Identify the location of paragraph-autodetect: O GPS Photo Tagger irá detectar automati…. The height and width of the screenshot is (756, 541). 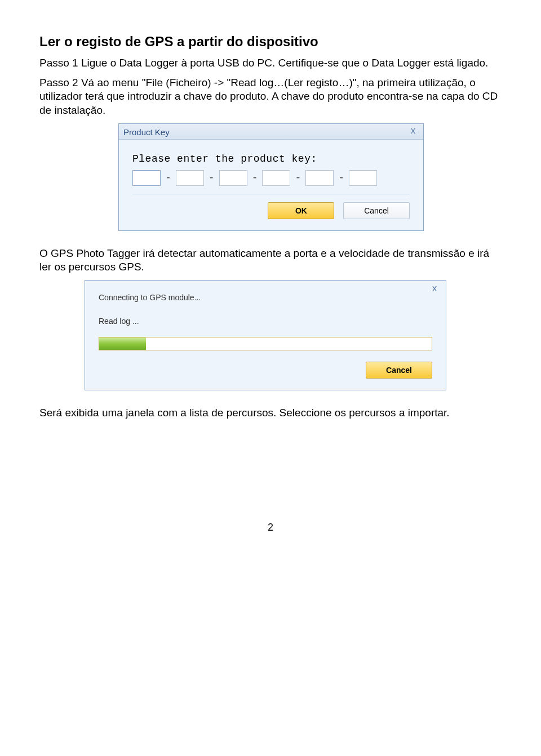
(270, 260).